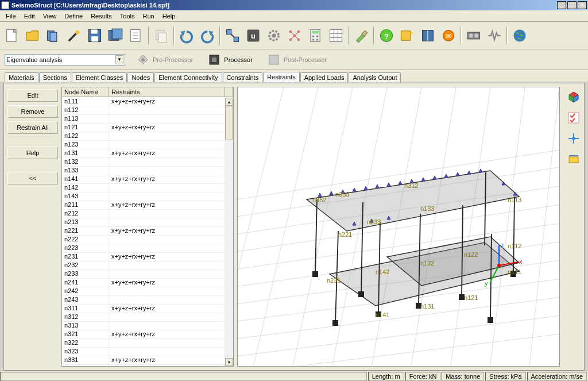  Describe the element at coordinates (144, 317) in the screenshot. I see `table-row: n312` at that location.